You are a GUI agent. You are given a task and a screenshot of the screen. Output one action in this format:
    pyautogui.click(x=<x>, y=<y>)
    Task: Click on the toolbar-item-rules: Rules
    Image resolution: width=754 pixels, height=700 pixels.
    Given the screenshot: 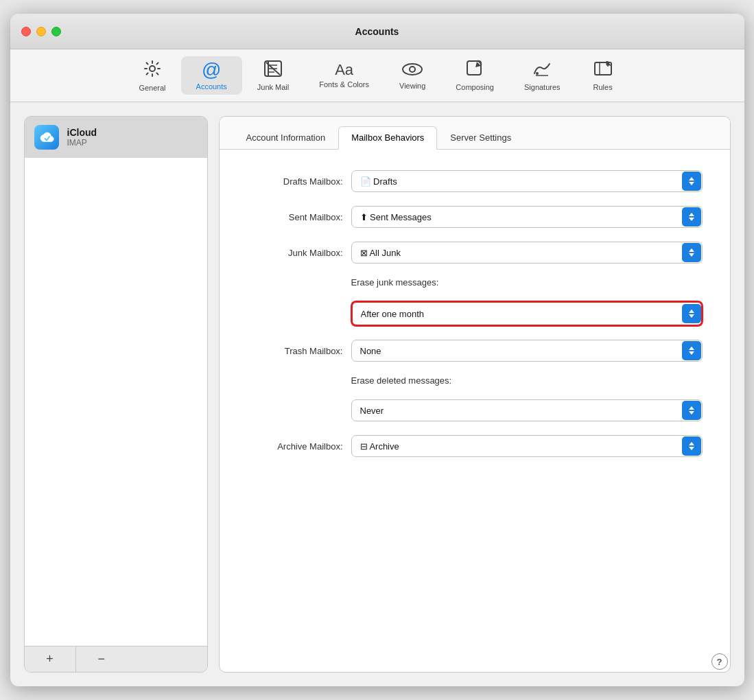 What is the action you would take?
    pyautogui.click(x=603, y=75)
    